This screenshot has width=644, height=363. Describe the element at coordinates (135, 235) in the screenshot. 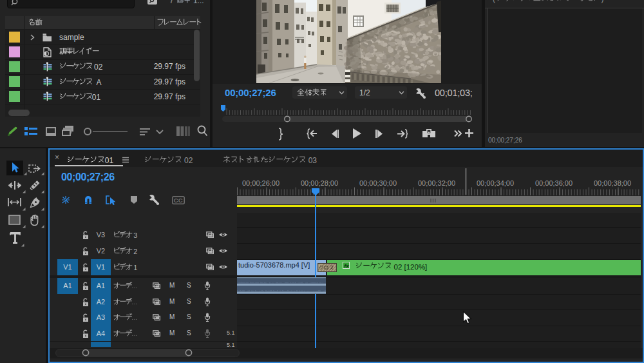

I see `svg-text: 3` at that location.